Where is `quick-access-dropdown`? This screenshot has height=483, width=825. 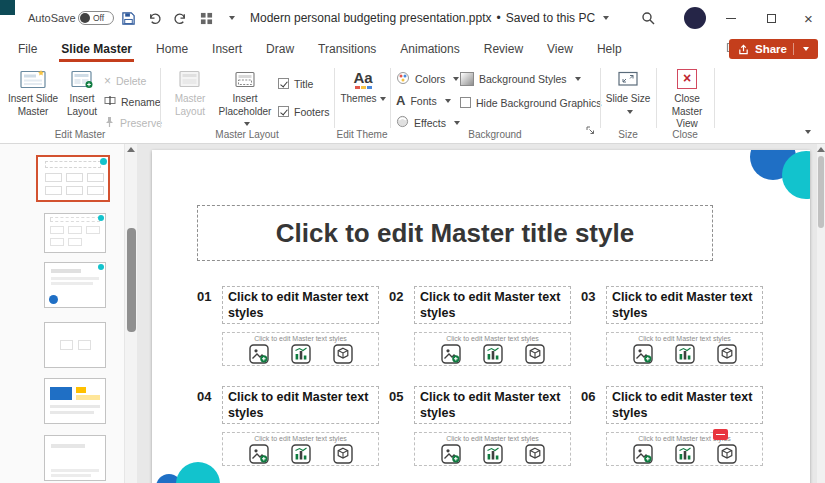
quick-access-dropdown is located at coordinates (230, 18).